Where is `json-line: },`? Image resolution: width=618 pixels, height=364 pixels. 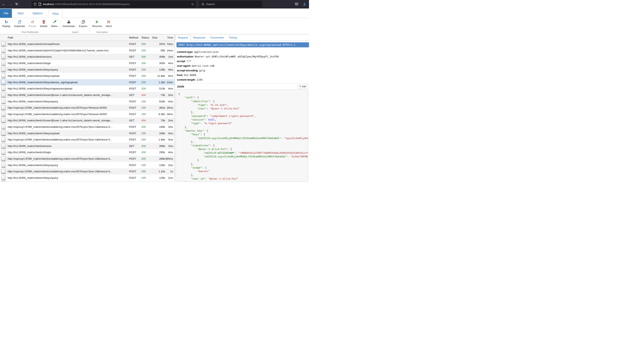
json-line: }, is located at coordinates (243, 112).